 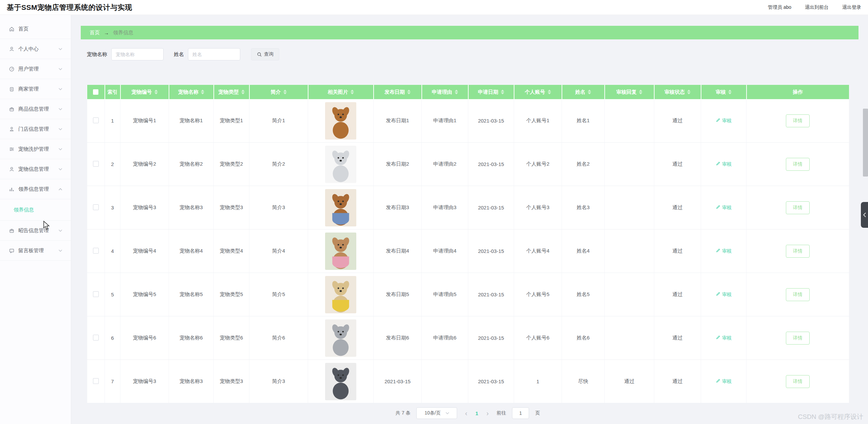 What do you see at coordinates (97, 54) in the screenshot?
I see `pet-name-label: 宠物名称` at bounding box center [97, 54].